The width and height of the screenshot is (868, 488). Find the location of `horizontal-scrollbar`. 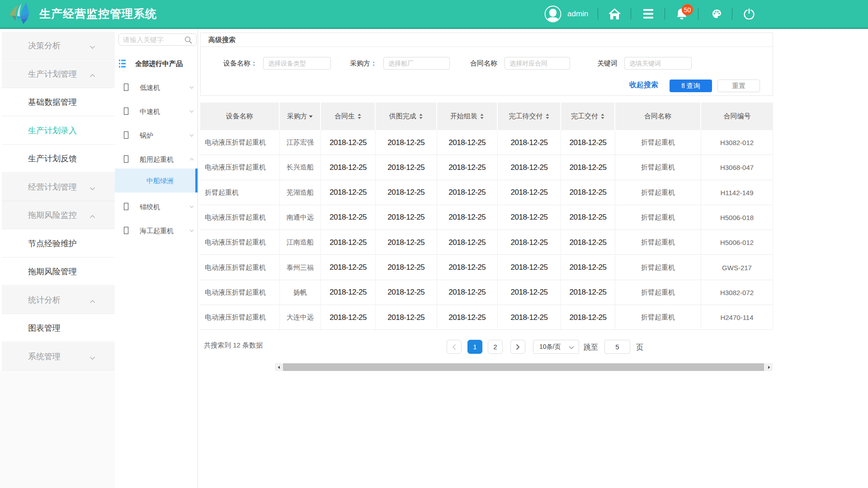

horizontal-scrollbar is located at coordinates (524, 367).